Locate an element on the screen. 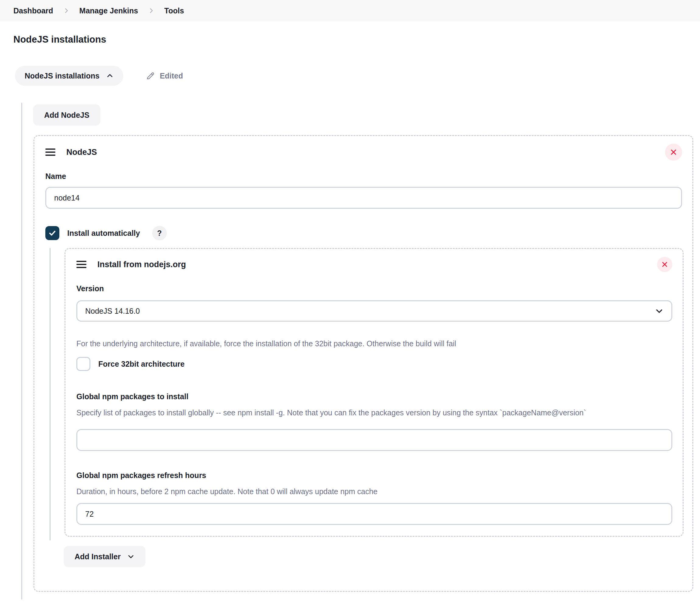 This screenshot has width=700, height=611. refresh-hours-help-text: Duration, in hours, before 2 npm cache u… is located at coordinates (374, 491).